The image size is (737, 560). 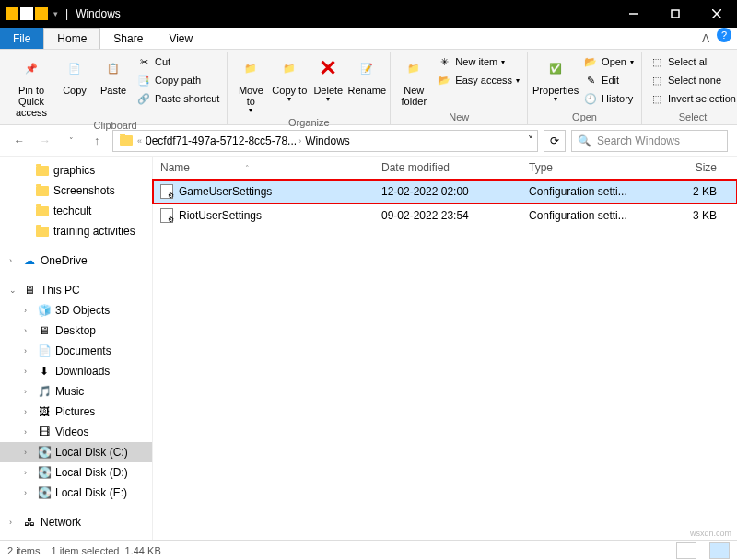 What do you see at coordinates (367, 75) in the screenshot?
I see `rename-button: 📝Rename` at bounding box center [367, 75].